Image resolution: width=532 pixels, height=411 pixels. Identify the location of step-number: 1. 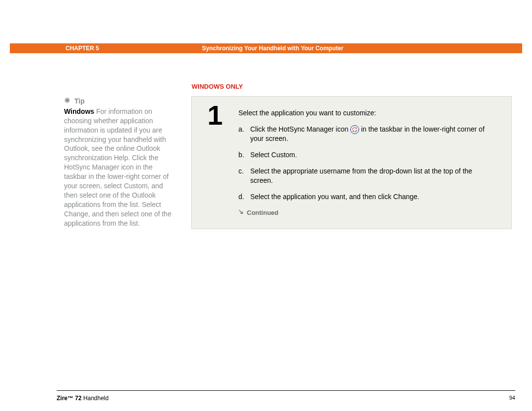
(215, 163).